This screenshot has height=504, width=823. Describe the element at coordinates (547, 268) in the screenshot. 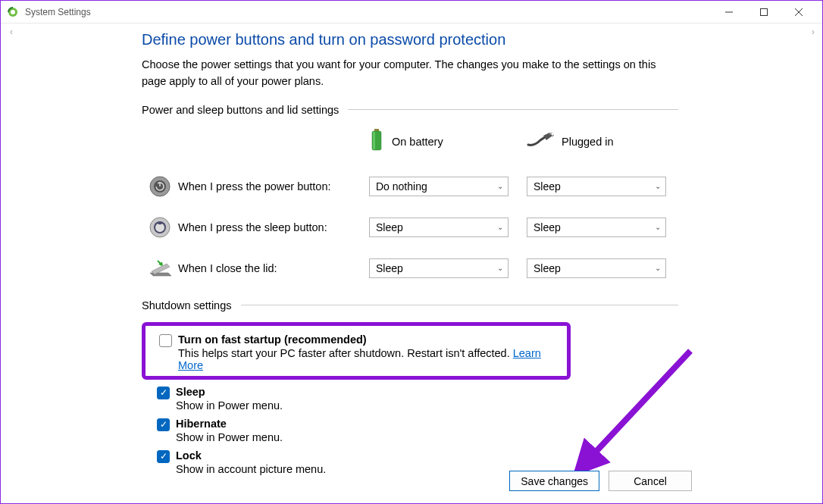

I see `select-lid-plugged-value: Sleep` at that location.